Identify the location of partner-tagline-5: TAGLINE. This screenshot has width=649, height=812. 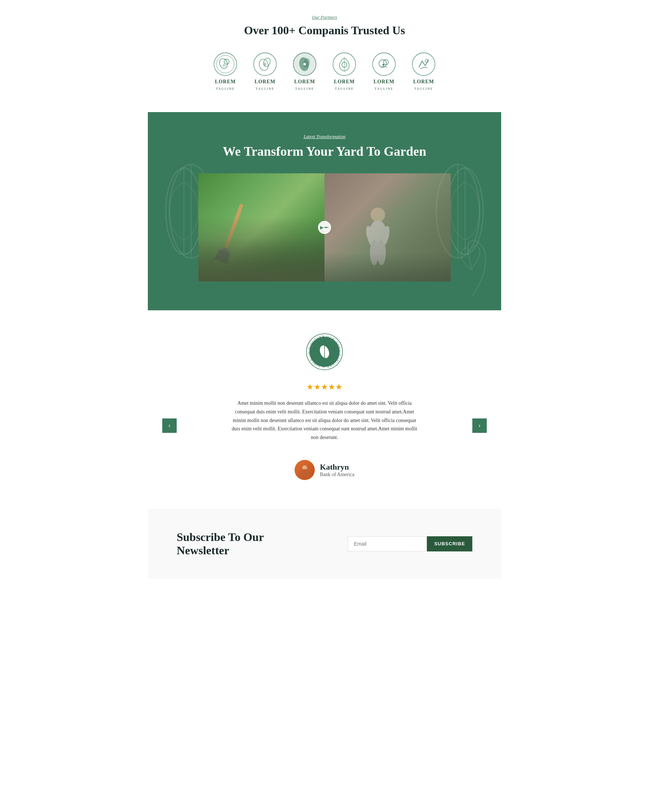
(384, 89).